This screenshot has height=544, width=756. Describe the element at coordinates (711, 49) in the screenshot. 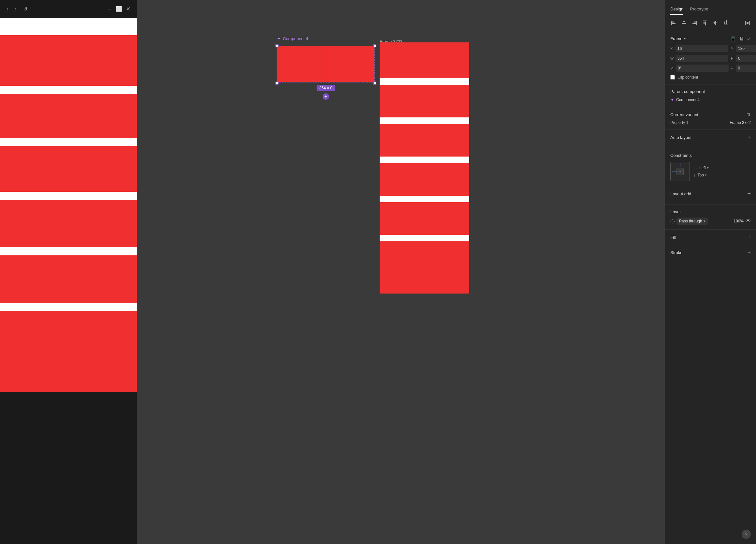

I see `xy-row: X Y` at that location.